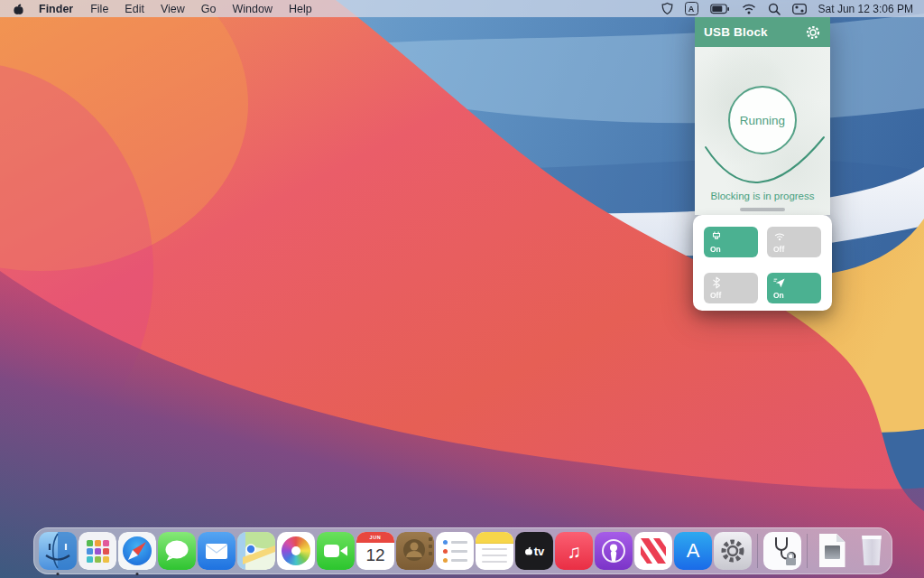  What do you see at coordinates (762, 164) in the screenshot?
I see `usb-block-panel: USB Block Running Blocking is in progres…` at bounding box center [762, 164].